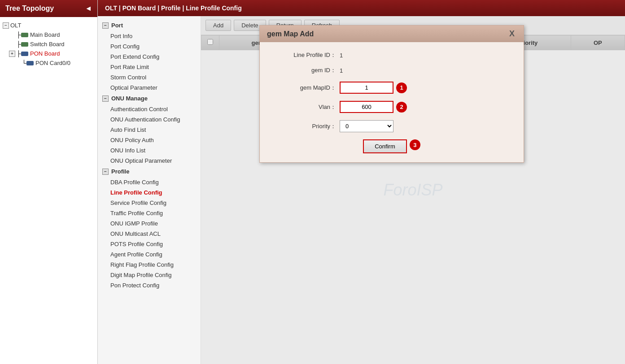 This screenshot has height=364, width=625. I want to click on sidebar-header: Tree Topology ◄, so click(48, 9).